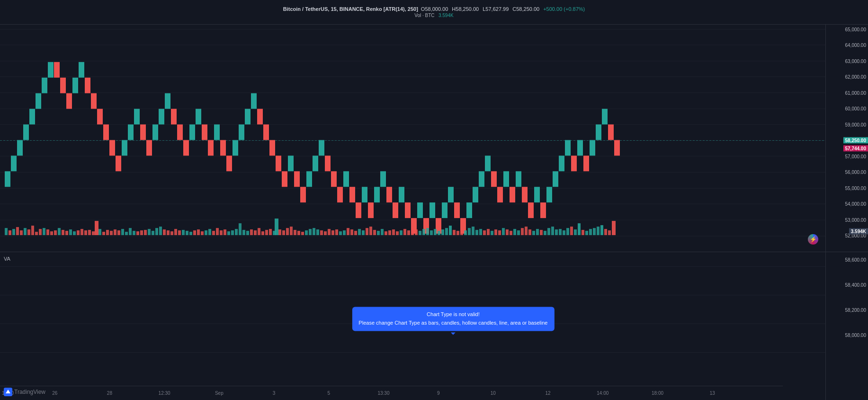 This screenshot has height=400, width=868. I want to click on va-axis-label: 58,200.00, so click(856, 310).